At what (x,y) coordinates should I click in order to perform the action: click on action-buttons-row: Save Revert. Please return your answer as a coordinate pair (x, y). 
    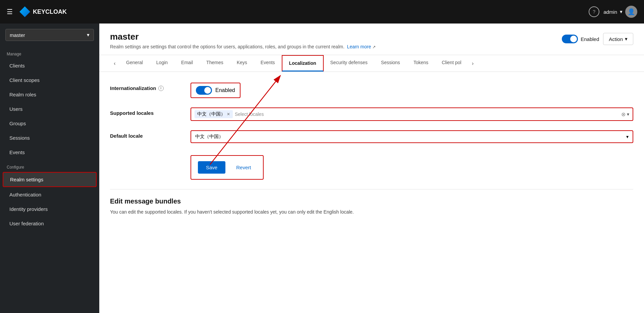
    Looking at the image, I should click on (372, 166).